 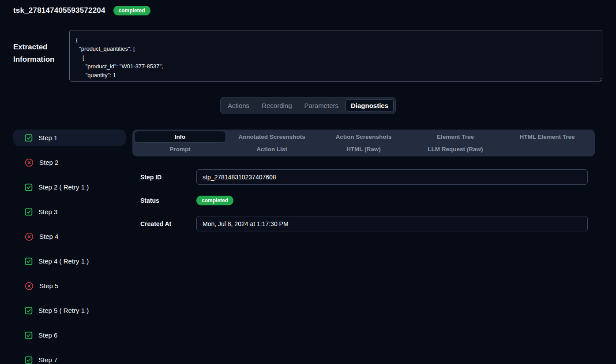 I want to click on step-list: Step 1 Step 2 Step 2 ( Retry 1 ) Step 3, so click(x=70, y=247).